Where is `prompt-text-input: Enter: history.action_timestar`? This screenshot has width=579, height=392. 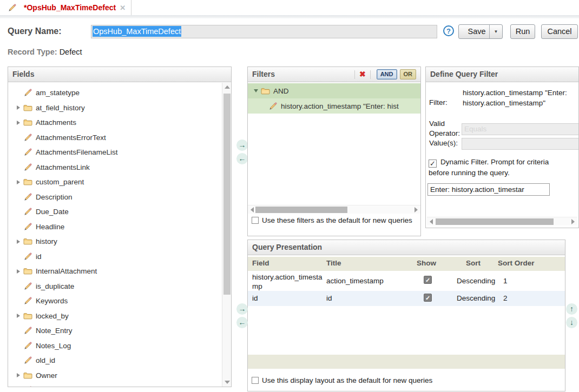 prompt-text-input: Enter: history.action_timestar is located at coordinates (489, 189).